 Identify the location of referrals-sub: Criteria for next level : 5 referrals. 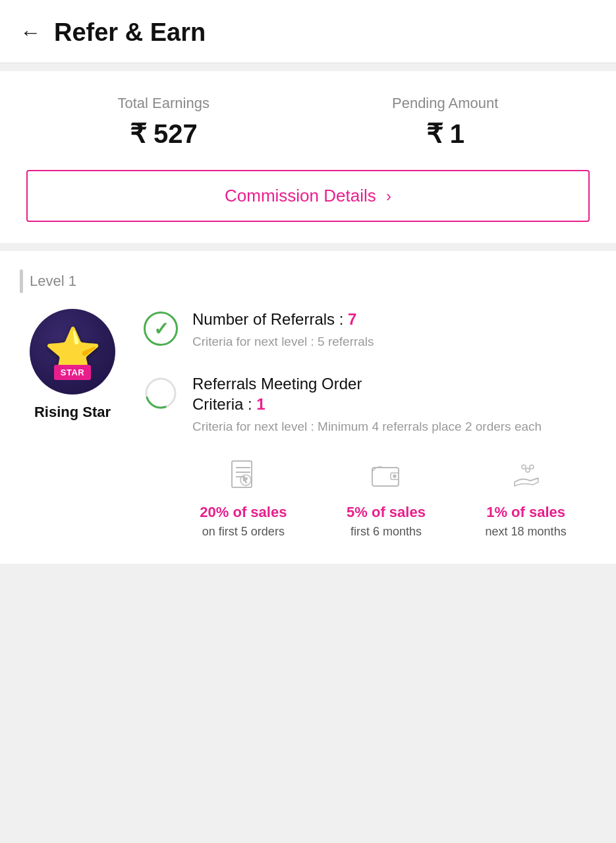
(283, 342).